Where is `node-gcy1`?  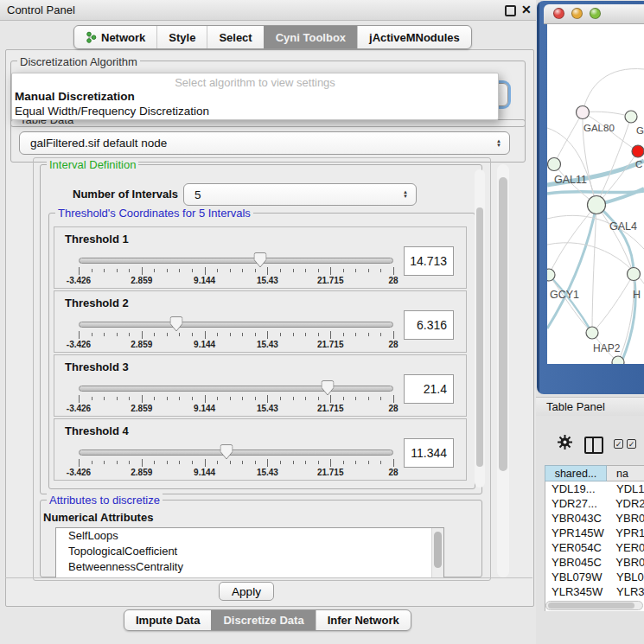 node-gcy1 is located at coordinates (552, 275).